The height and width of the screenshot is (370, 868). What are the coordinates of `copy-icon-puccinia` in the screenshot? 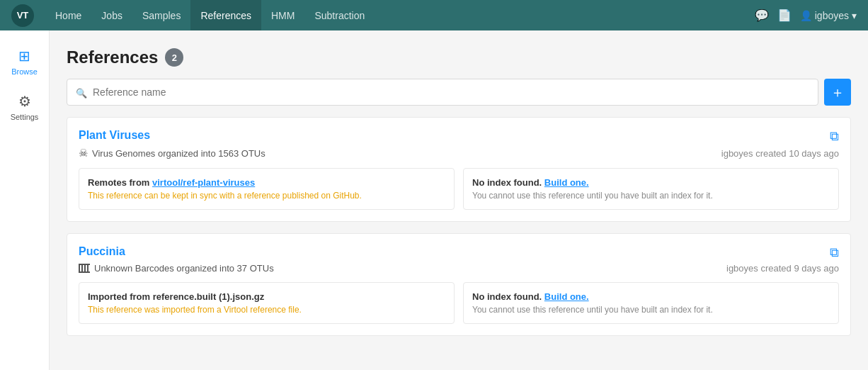 It's located at (834, 252).